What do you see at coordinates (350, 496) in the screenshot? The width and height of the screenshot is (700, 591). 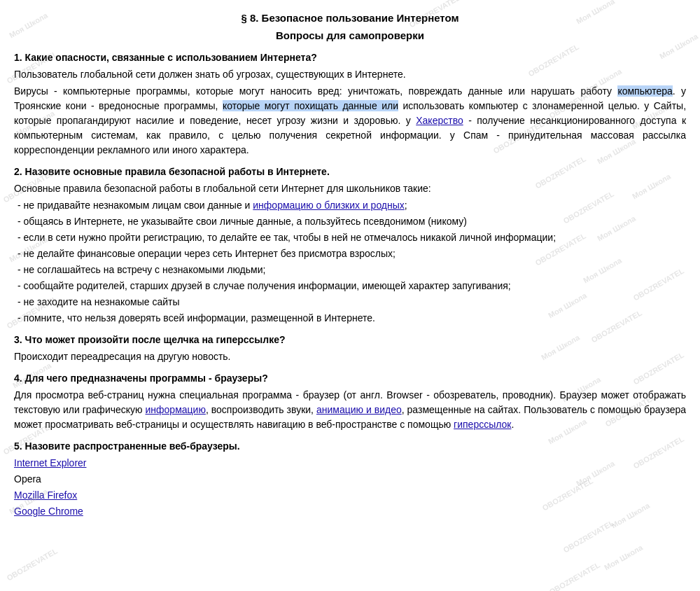 I see `browser-mozilla-firefox: Mozilla Firefox` at bounding box center [350, 496].